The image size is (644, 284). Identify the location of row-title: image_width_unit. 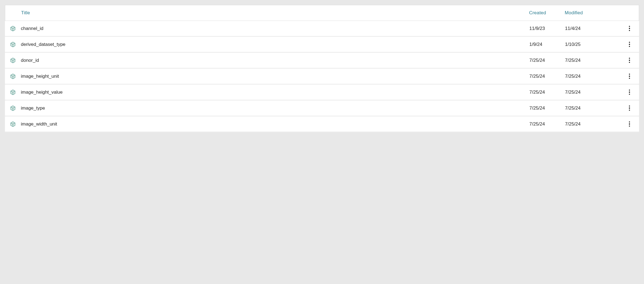
(275, 124).